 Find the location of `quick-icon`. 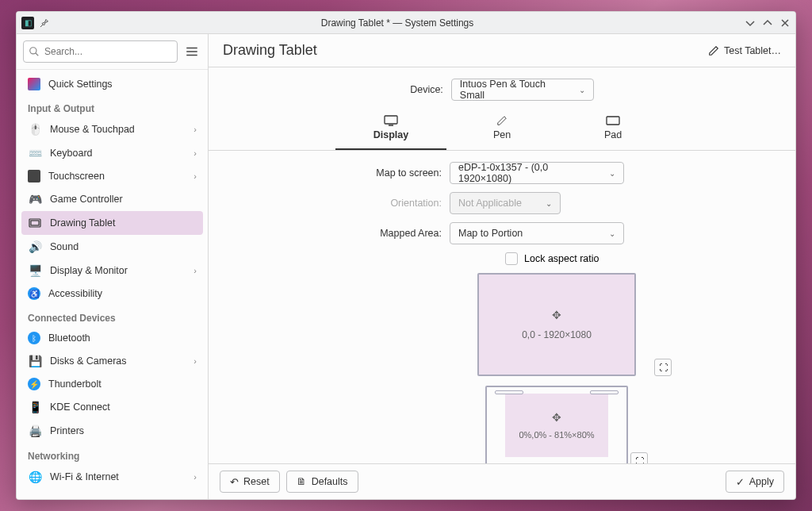

quick-icon is located at coordinates (34, 84).